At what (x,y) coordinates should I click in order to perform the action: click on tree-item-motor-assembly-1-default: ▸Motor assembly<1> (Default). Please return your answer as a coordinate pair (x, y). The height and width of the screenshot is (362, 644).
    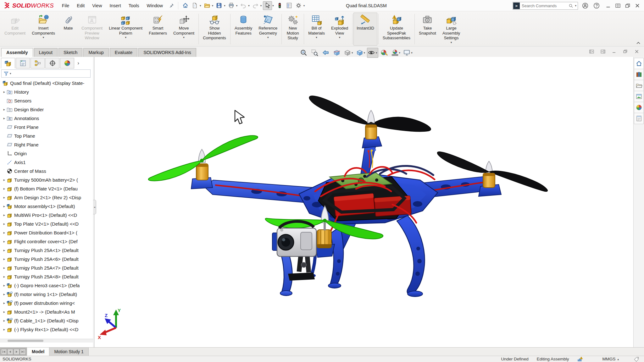
    Looking at the image, I should click on (47, 206).